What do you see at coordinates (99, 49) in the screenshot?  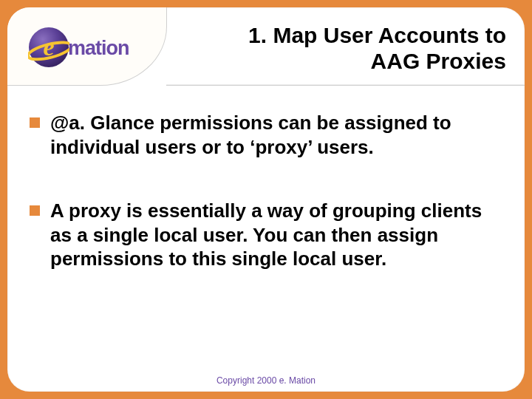 I see `logo-wordmark: mation` at bounding box center [99, 49].